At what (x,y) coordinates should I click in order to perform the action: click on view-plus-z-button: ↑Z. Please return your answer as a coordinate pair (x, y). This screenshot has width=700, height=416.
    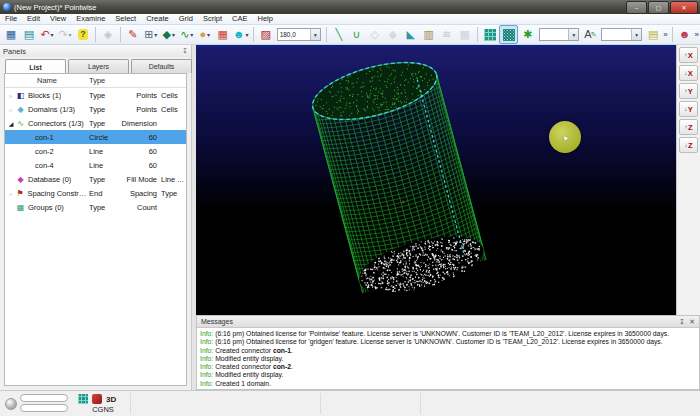
    Looking at the image, I should click on (688, 127).